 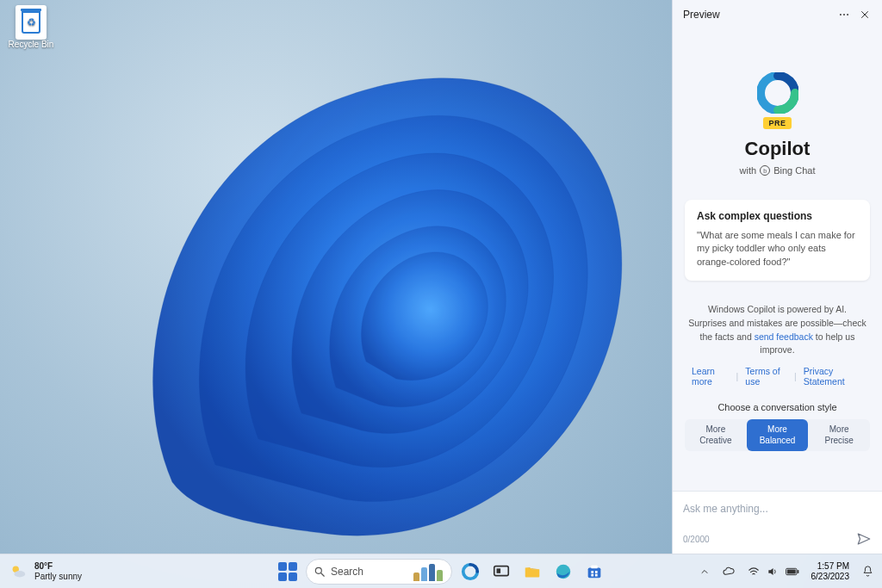 What do you see at coordinates (347, 572) in the screenshot?
I see `search-placeholder: Search` at bounding box center [347, 572].